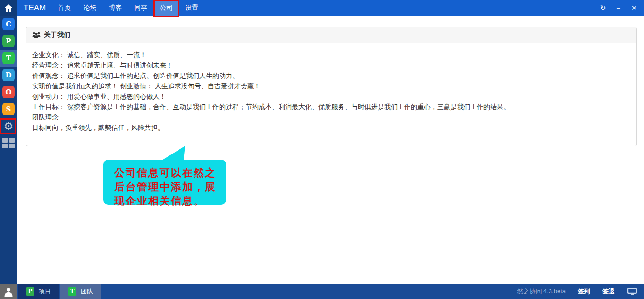  What do you see at coordinates (581, 291) in the screenshot?
I see `footer-right: 然之协同 4.3.beta 签到 签退` at bounding box center [581, 291].